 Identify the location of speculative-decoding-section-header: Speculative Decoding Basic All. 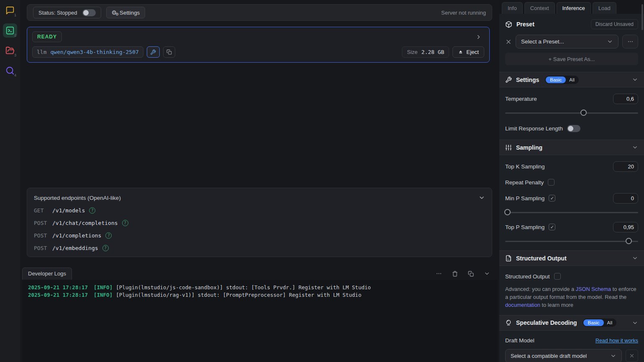
(572, 323).